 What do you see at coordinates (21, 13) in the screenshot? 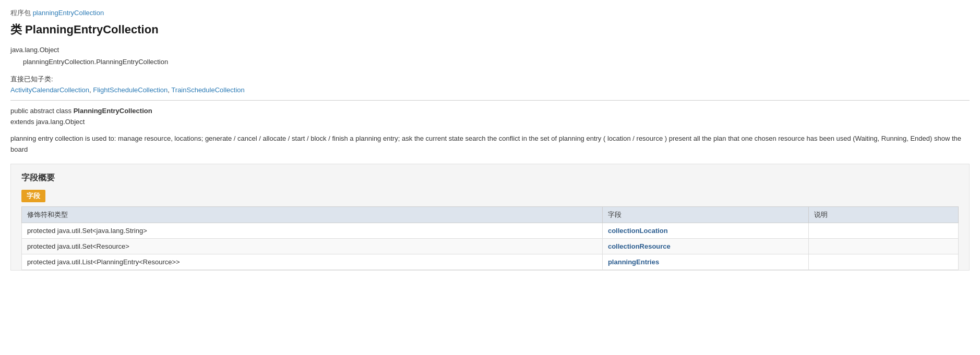
I see `breadcrumb-prefix: 程序包` at bounding box center [21, 13].